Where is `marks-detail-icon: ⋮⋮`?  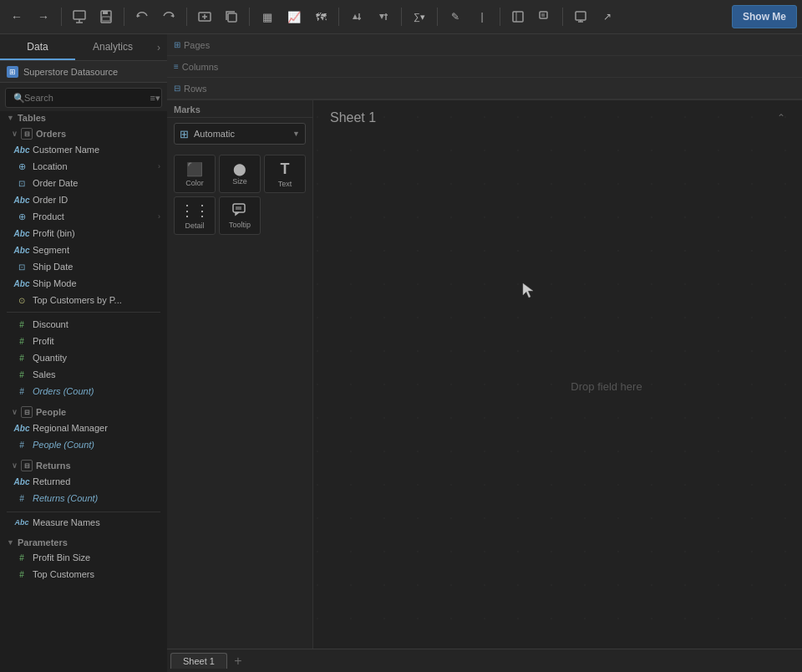
marks-detail-icon: ⋮⋮ is located at coordinates (195, 211).